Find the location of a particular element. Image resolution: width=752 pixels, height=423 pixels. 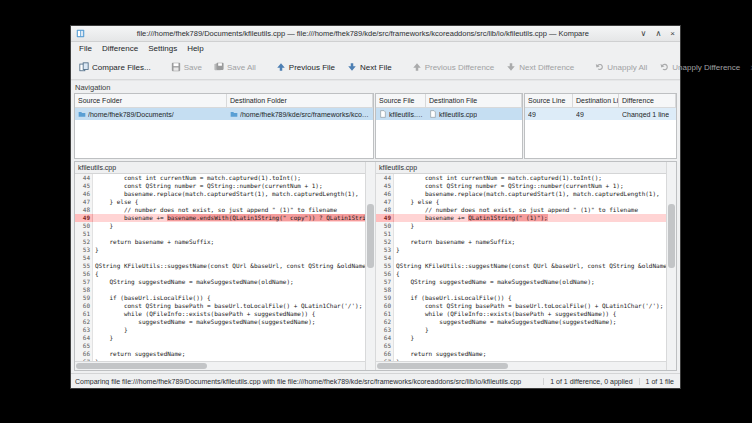

line-text: { is located at coordinates (530, 274).